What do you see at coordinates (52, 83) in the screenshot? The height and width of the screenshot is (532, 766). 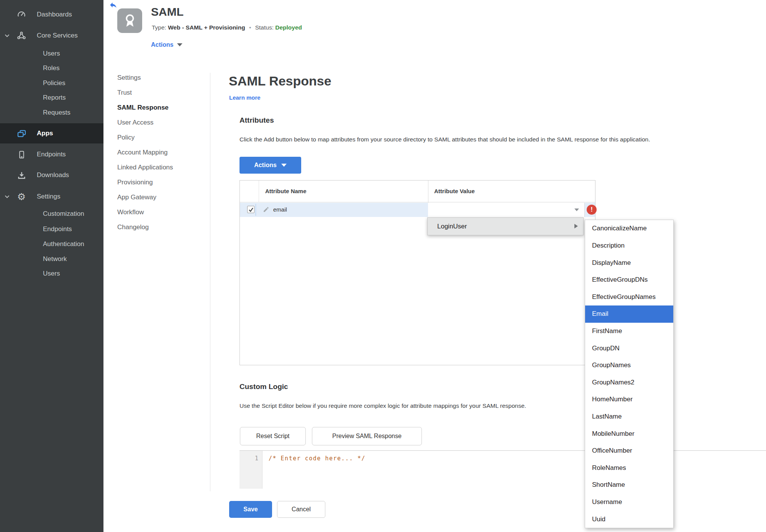 I see `sidebar-item-policies: Policies` at bounding box center [52, 83].